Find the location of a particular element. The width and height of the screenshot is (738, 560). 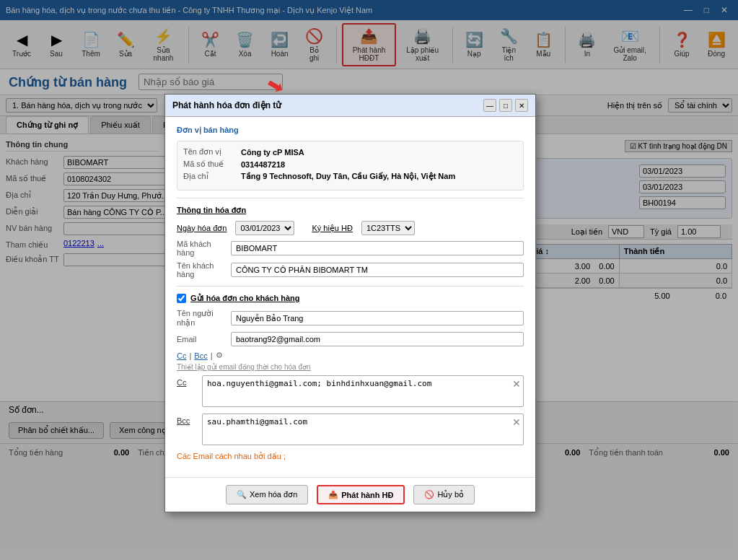

thong-tin-hoa-don-title: Thông tin hóa đơn is located at coordinates (351, 211).